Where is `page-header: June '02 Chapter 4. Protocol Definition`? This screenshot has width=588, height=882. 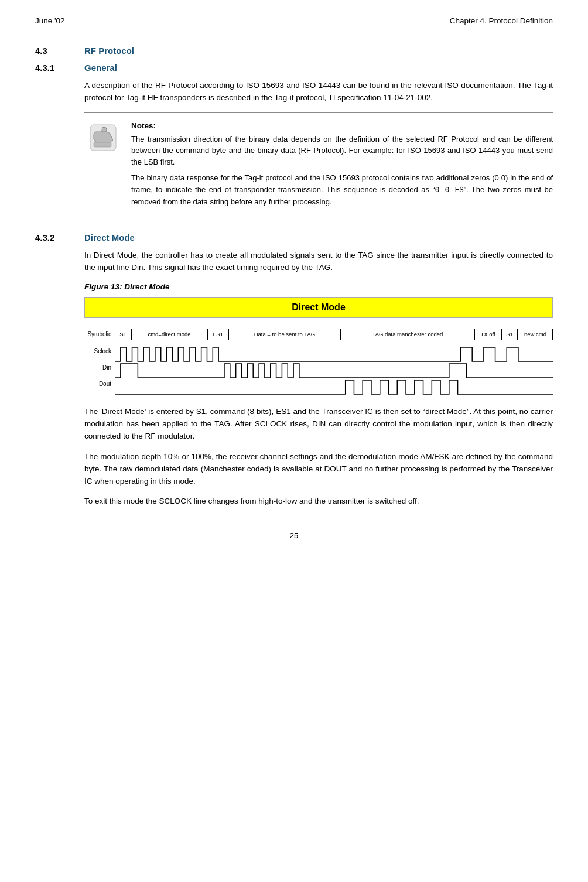
page-header: June '02 Chapter 4. Protocol Definition is located at coordinates (294, 23).